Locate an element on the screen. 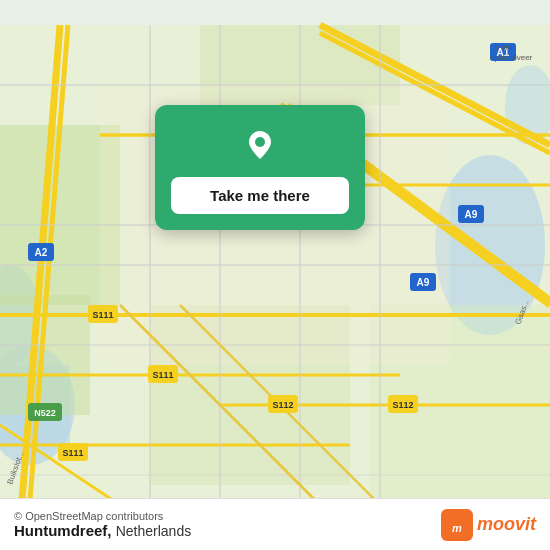 Image resolution: width=550 pixels, height=550 pixels. svg-text: A2 is located at coordinates (42, 252).